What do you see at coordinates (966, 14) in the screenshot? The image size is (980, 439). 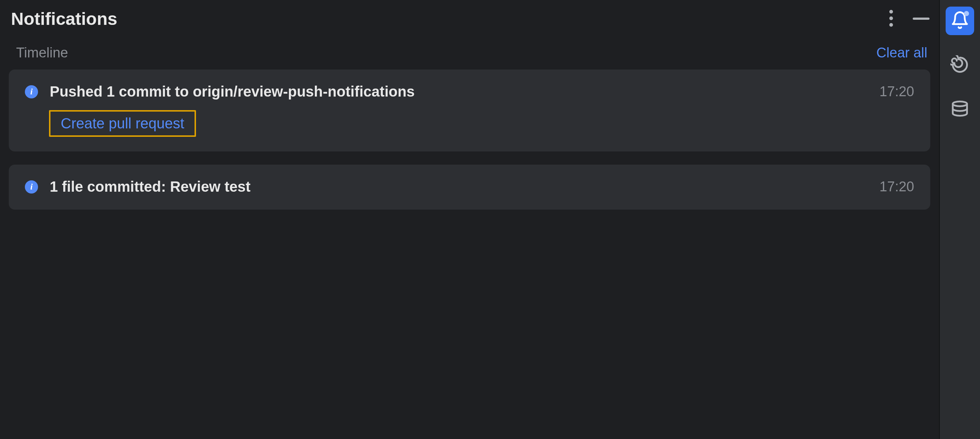 I see `notification-indicator-dot` at bounding box center [966, 14].